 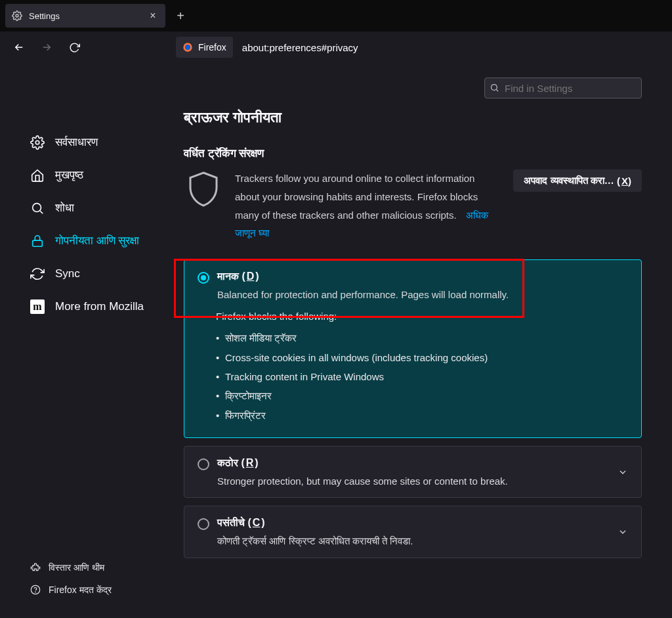 I want to click on support-label: Firefox मदत केंद्र, so click(x=80, y=590).